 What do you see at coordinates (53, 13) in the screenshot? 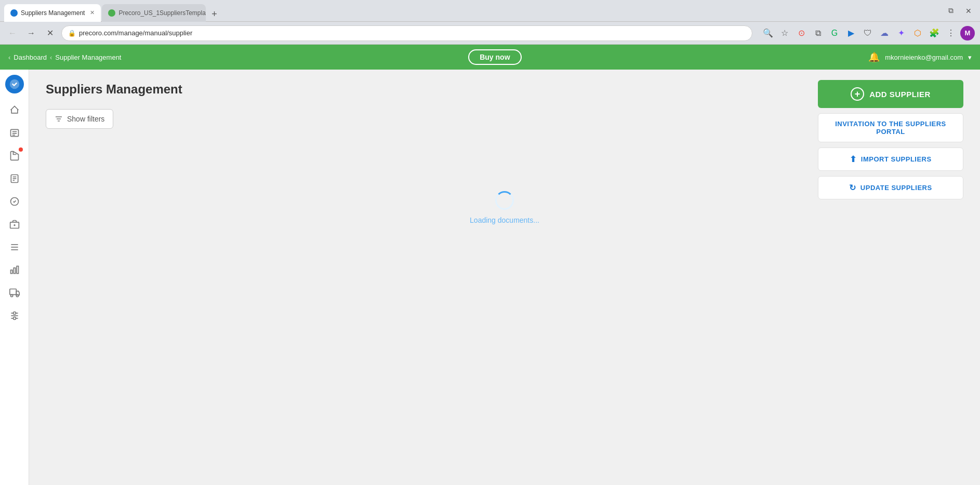
I see `tab-label: Suppliers Management` at bounding box center [53, 13].